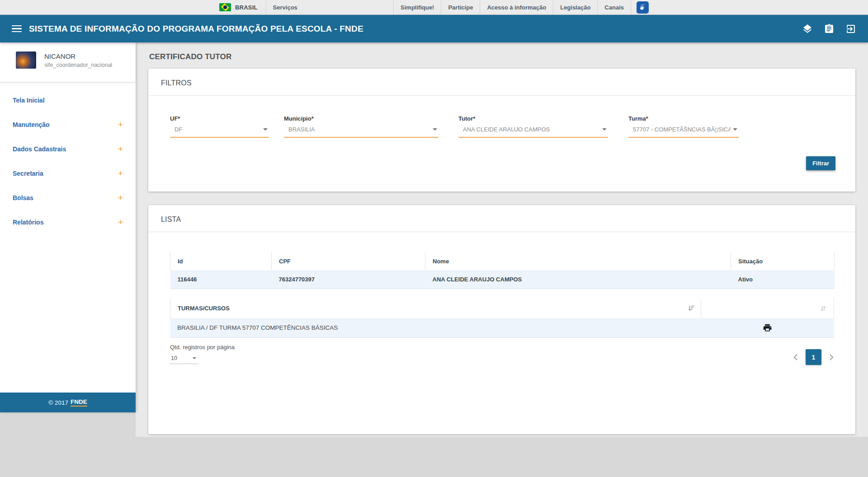 Image resolution: width=868 pixels, height=477 pixels. I want to click on govbar-link-participe: Participe, so click(460, 7).